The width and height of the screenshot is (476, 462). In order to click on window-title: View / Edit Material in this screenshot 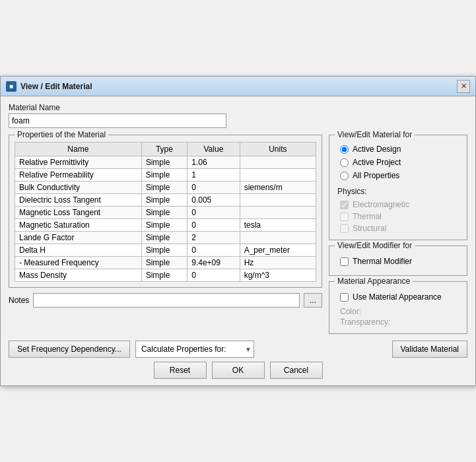, I will do `click(56, 86)`.